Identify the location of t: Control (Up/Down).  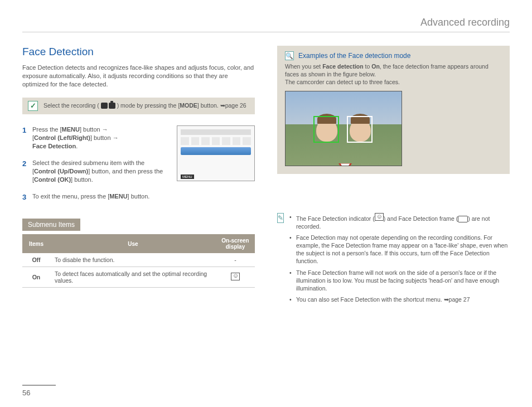
(61, 171).